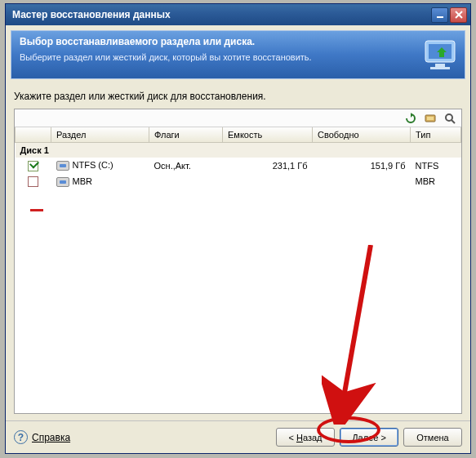 The width and height of the screenshot is (476, 458). Describe the element at coordinates (238, 55) in the screenshot. I see `banner: Выбор восстанавливаемого раздела или дис…` at that location.